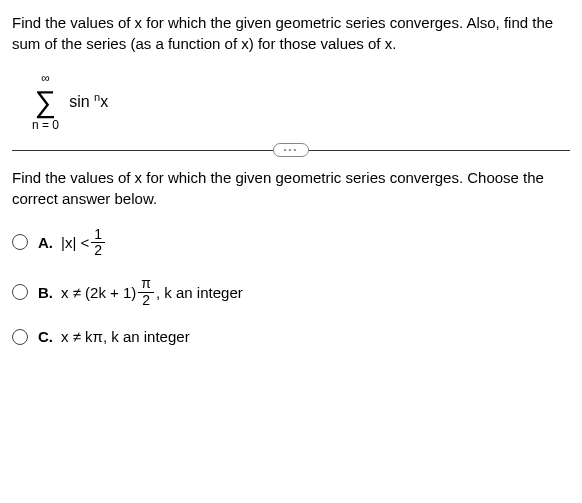 This screenshot has height=503, width=582. Describe the element at coordinates (200, 292) in the screenshot. I see `option-b-post: , k an integer` at that location.